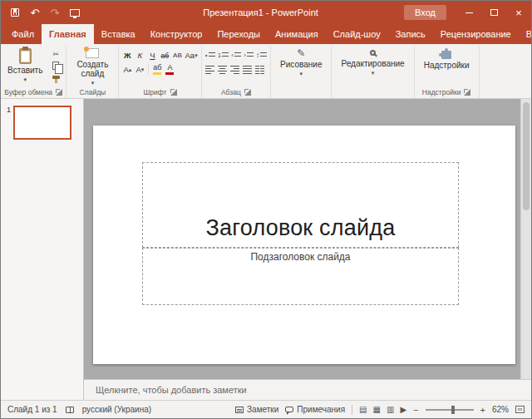 The image size is (532, 419). I want to click on undo-button: ↶, so click(35, 12).